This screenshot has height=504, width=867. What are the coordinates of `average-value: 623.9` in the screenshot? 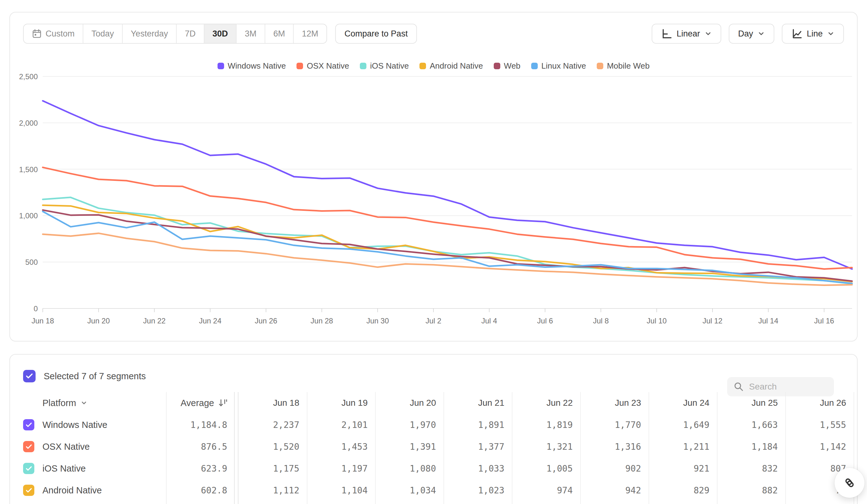 It's located at (200, 469).